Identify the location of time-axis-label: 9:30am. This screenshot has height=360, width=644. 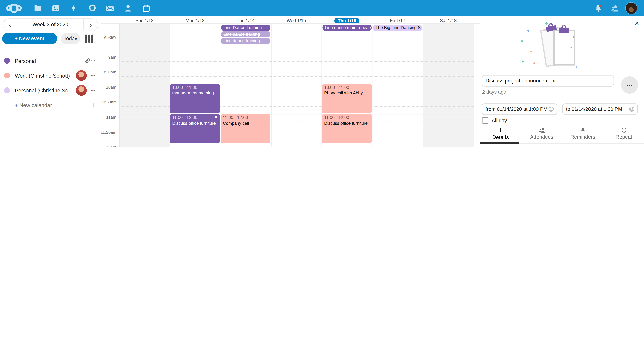
(108, 72).